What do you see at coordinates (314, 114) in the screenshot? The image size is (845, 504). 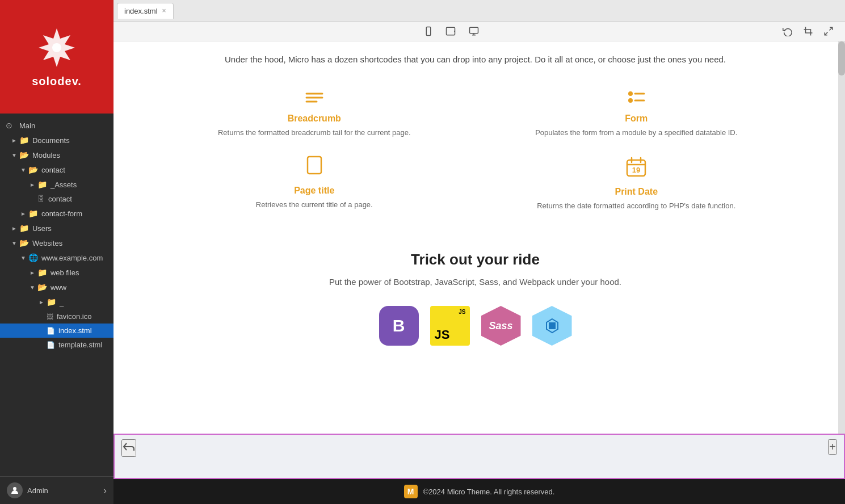 I see `shortcode-breadcrumb: Breadcrumb Returns the formatted breadcr…` at bounding box center [314, 114].